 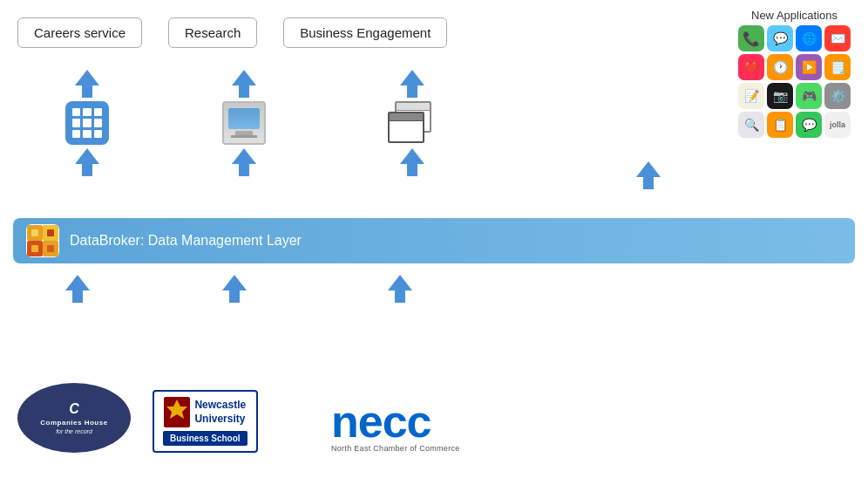 What do you see at coordinates (809, 96) in the screenshot?
I see `app-icon-11: 🎮` at bounding box center [809, 96].